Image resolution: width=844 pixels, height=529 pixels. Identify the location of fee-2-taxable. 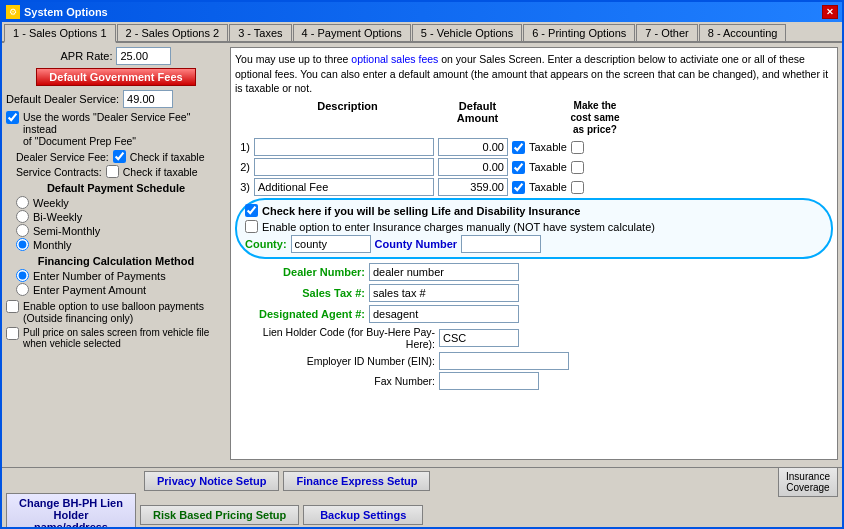
(518, 168).